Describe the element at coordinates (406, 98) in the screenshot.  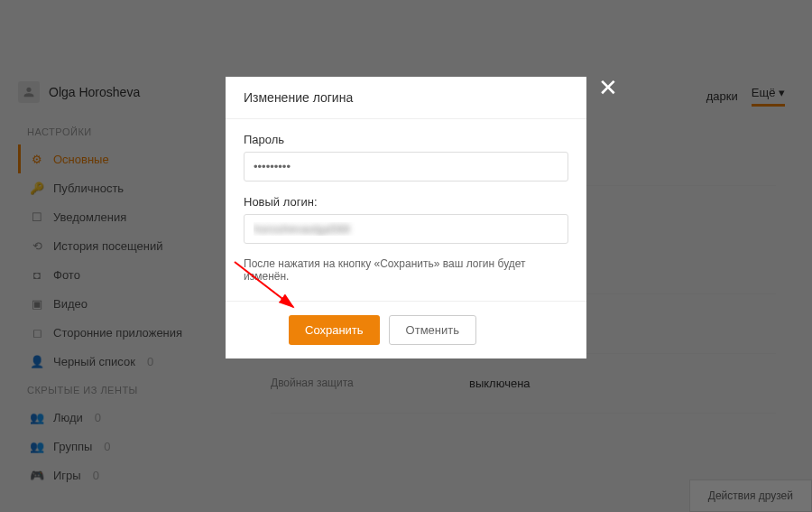
I see `modal-title: Изменение логина` at that location.